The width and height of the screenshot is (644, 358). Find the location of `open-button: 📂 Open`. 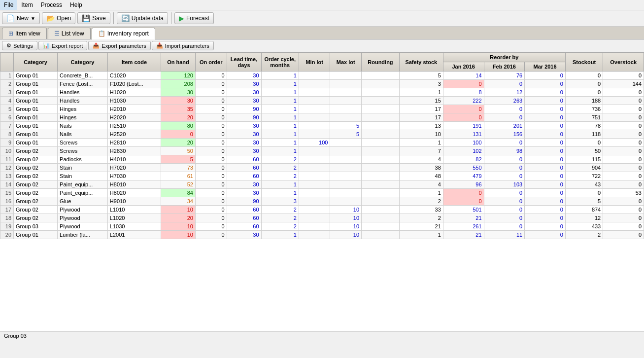

open-button: 📂 Open is located at coordinates (59, 18).